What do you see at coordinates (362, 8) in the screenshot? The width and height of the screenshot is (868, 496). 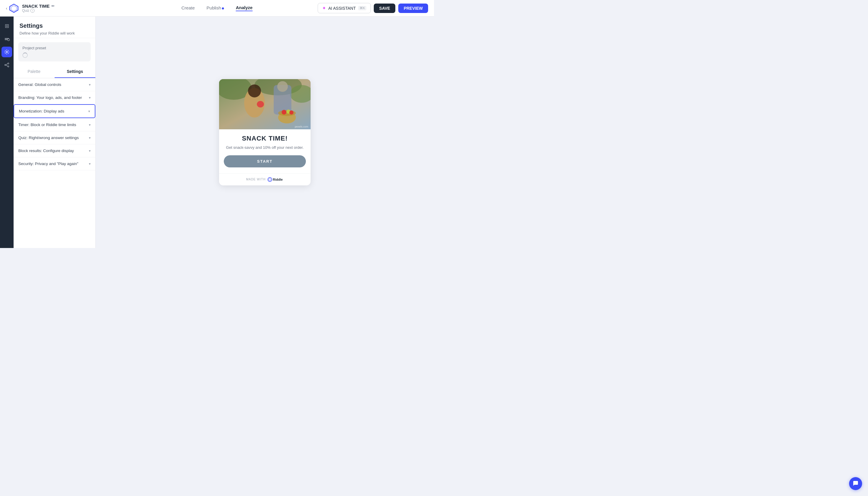 I see `ai-shortcut: ⌘K` at bounding box center [362, 8].